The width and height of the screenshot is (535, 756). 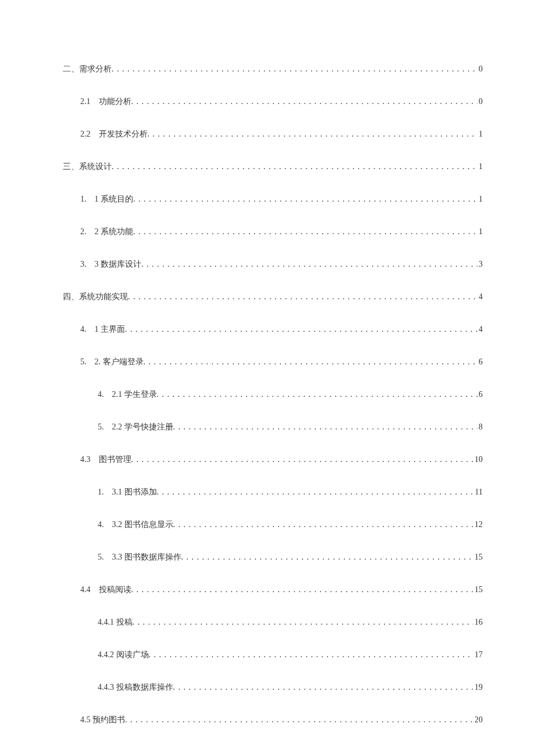 I want to click on toc-entry: 4.4.3 投稿数据库操作 19, so click(x=273, y=687).